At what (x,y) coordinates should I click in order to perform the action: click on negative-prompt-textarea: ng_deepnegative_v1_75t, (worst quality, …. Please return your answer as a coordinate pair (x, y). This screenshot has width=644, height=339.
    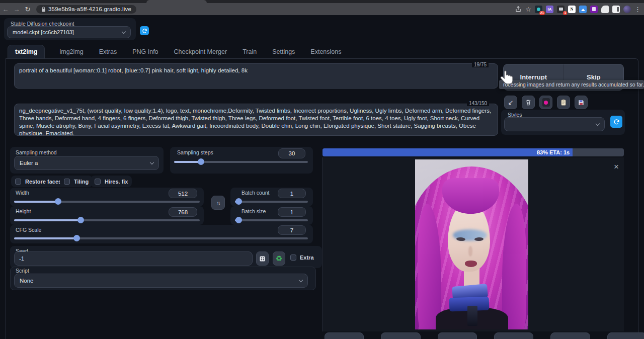
    Looking at the image, I should click on (256, 120).